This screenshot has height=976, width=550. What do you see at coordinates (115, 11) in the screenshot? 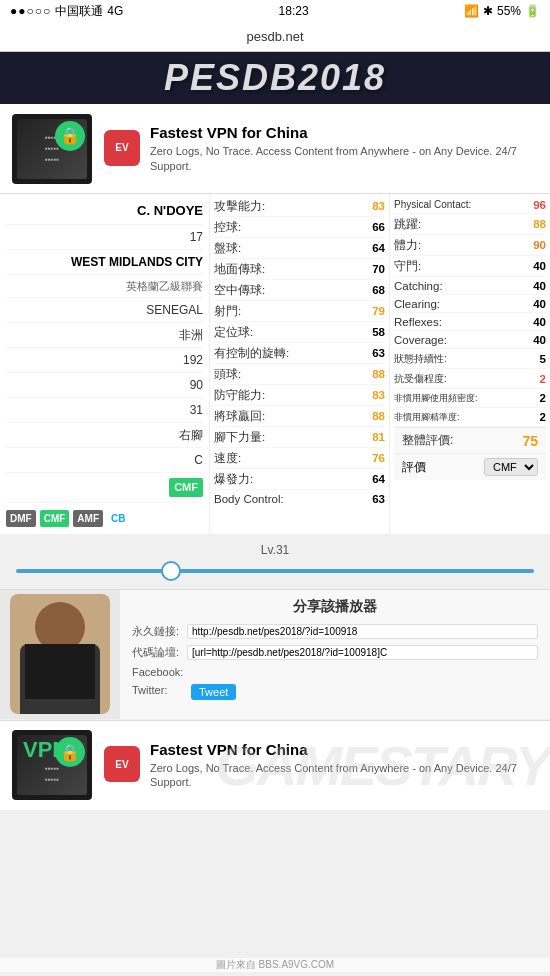
I see `network-type: 4G` at bounding box center [115, 11].